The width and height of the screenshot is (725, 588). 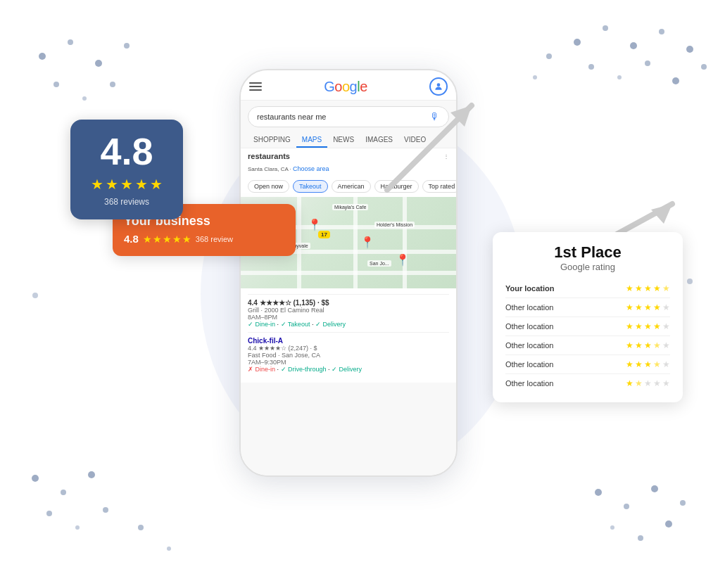 I want to click on location-stars-5: ★ ★ ★ ★ ★, so click(x=648, y=383).